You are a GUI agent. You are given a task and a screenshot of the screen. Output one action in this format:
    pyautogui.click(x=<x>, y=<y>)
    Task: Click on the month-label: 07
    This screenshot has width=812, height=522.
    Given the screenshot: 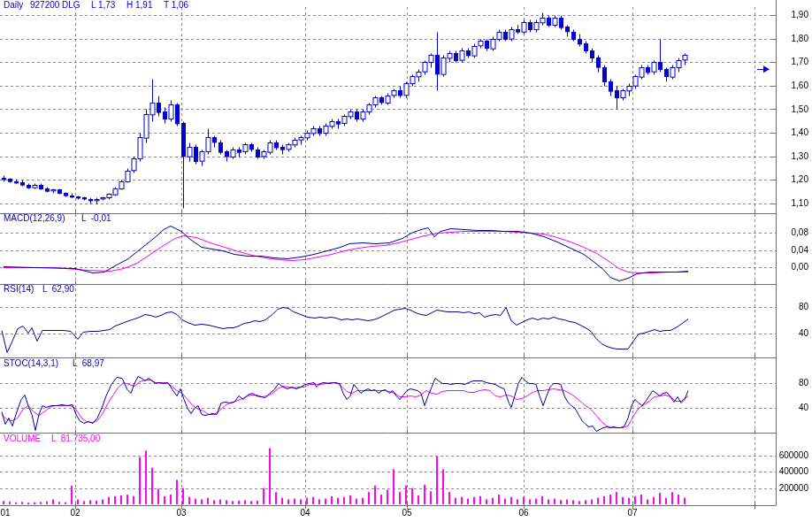 What is the action you would take?
    pyautogui.click(x=632, y=513)
    